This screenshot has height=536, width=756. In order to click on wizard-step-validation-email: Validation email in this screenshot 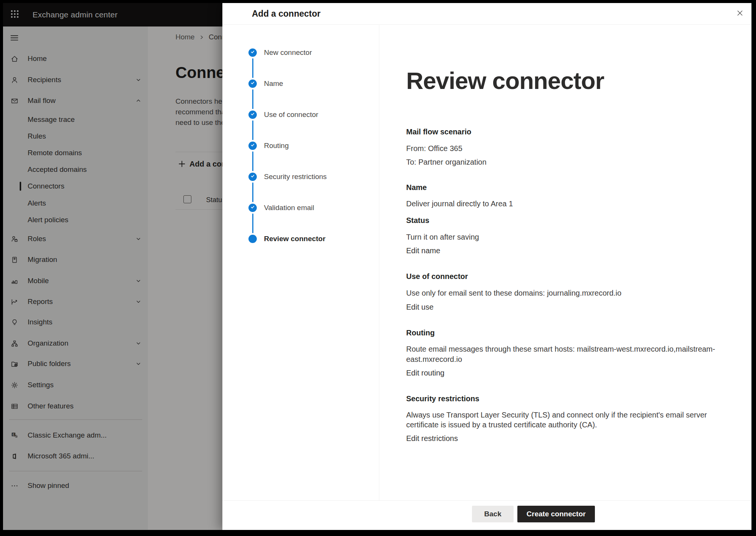, I will do `click(301, 208)`.